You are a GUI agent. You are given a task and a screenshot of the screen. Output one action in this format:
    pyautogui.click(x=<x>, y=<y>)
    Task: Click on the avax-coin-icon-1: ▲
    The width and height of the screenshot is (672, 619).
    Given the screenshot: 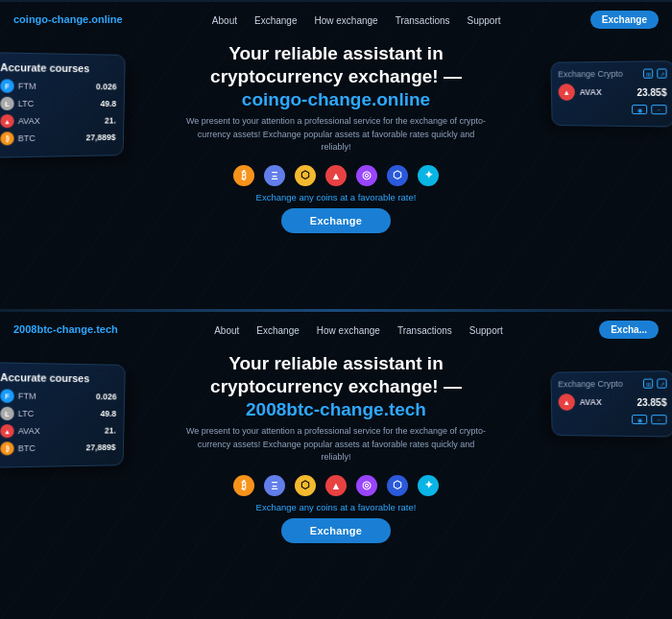 What is the action you would take?
    pyautogui.click(x=336, y=176)
    